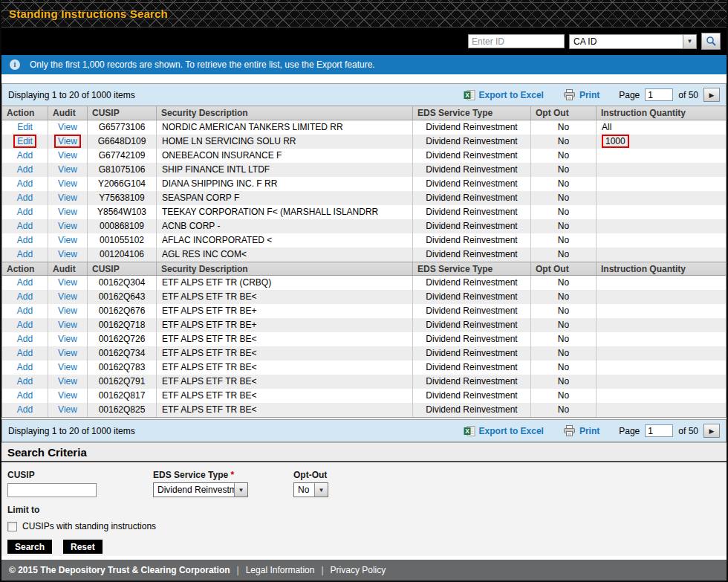 The height and width of the screenshot is (582, 728). What do you see at coordinates (311, 490) in the screenshot?
I see `opt-out-select: No ▼` at bounding box center [311, 490].